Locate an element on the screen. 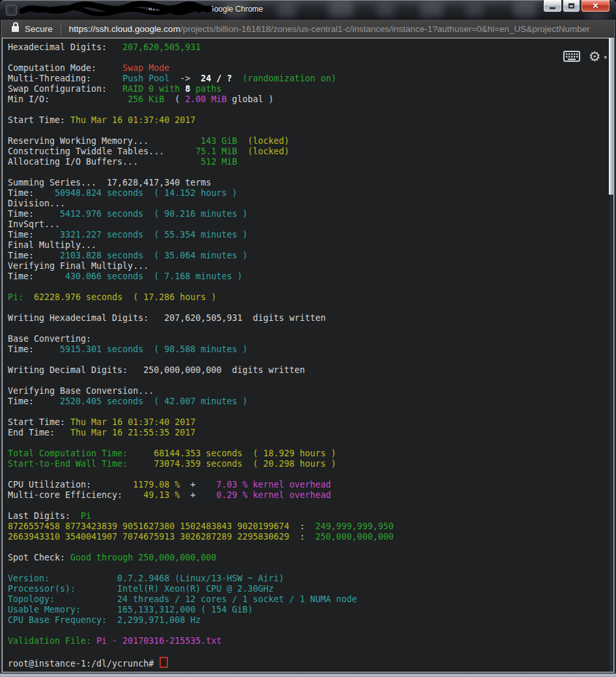 The image size is (616, 677). terminal-line: Time: 430.066 seconds ( 7.168 minutes ) is located at coordinates (311, 277).